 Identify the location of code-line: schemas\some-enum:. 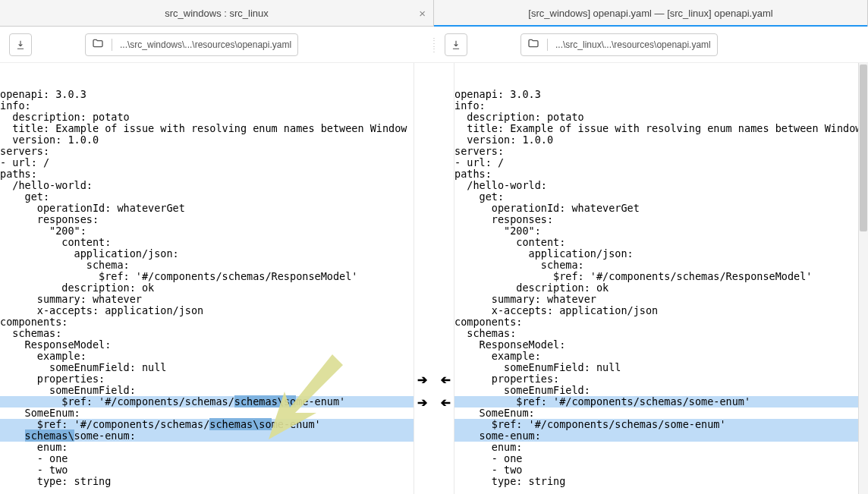
(206, 436).